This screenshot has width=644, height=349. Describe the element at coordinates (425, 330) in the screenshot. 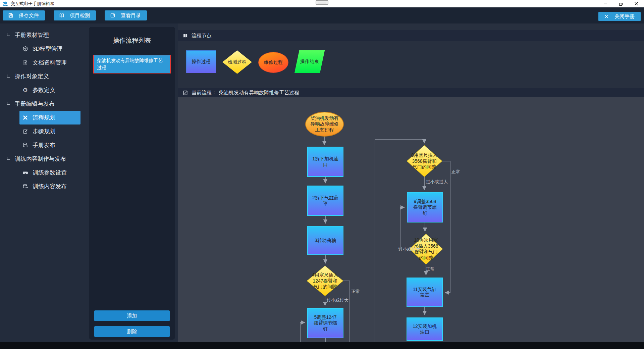

I see `flow-node-label: 12安装加机油口` at that location.